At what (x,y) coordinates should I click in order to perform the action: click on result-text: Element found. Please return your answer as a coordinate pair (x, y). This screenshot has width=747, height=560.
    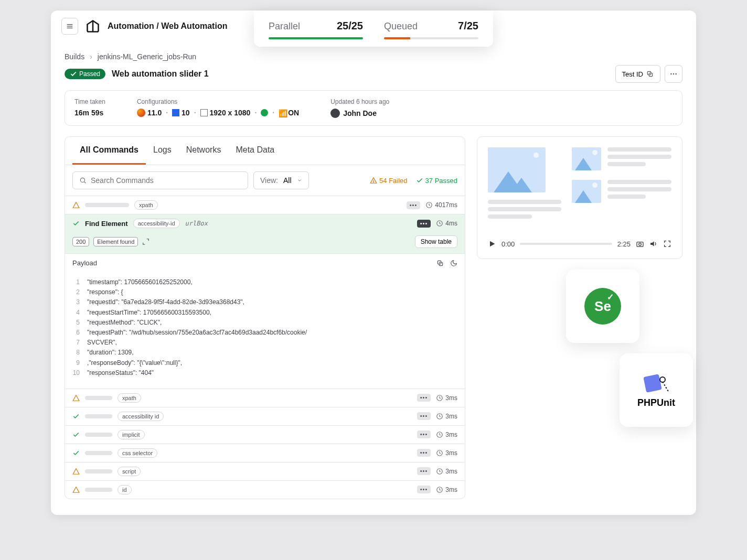
    Looking at the image, I should click on (115, 242).